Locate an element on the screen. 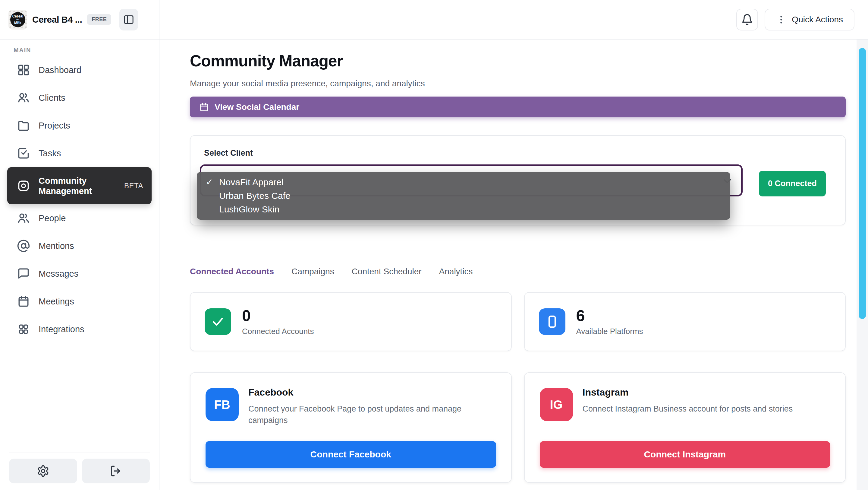 The image size is (868, 490). kebab-menu-icon is located at coordinates (781, 20).